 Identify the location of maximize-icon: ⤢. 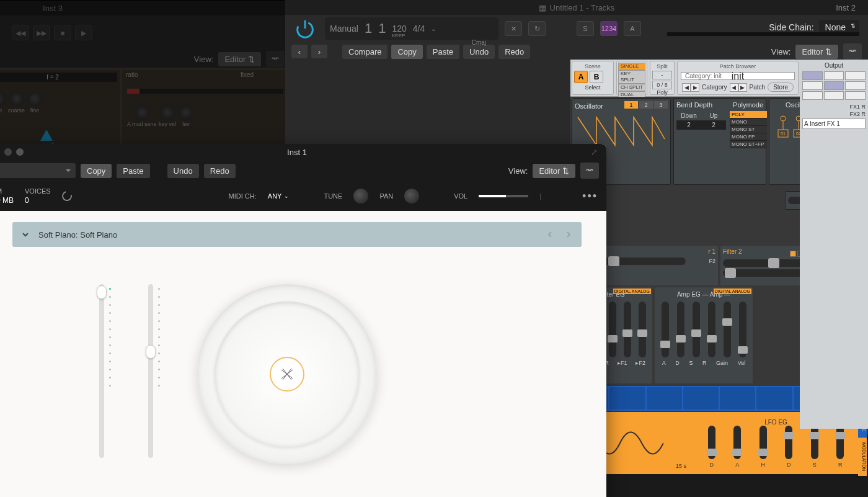
(594, 153).